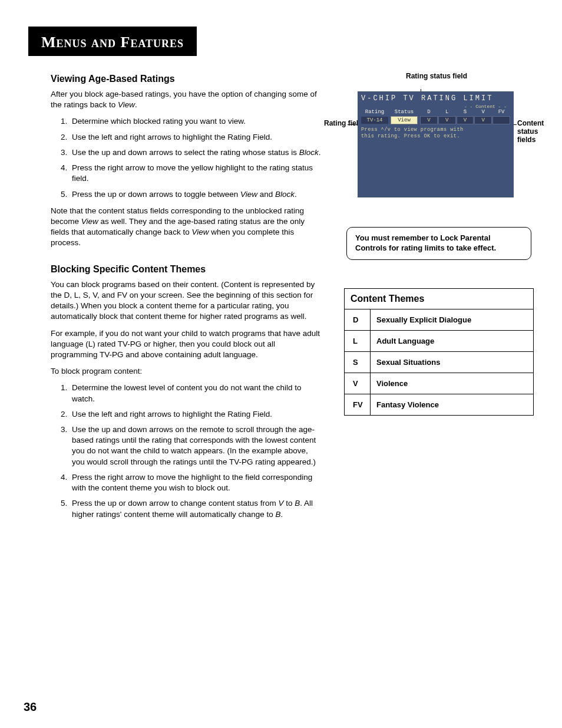 The height and width of the screenshot is (728, 562). What do you see at coordinates (196, 483) in the screenshot?
I see `list-item: Press the right arrow to move the highli…` at bounding box center [196, 483].